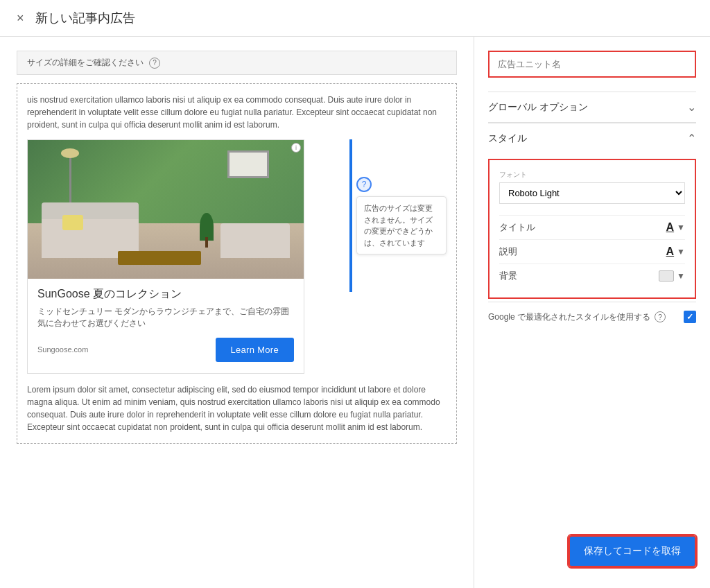 This screenshot has width=710, height=588. I want to click on bg-color-picker: ▼, so click(672, 276).